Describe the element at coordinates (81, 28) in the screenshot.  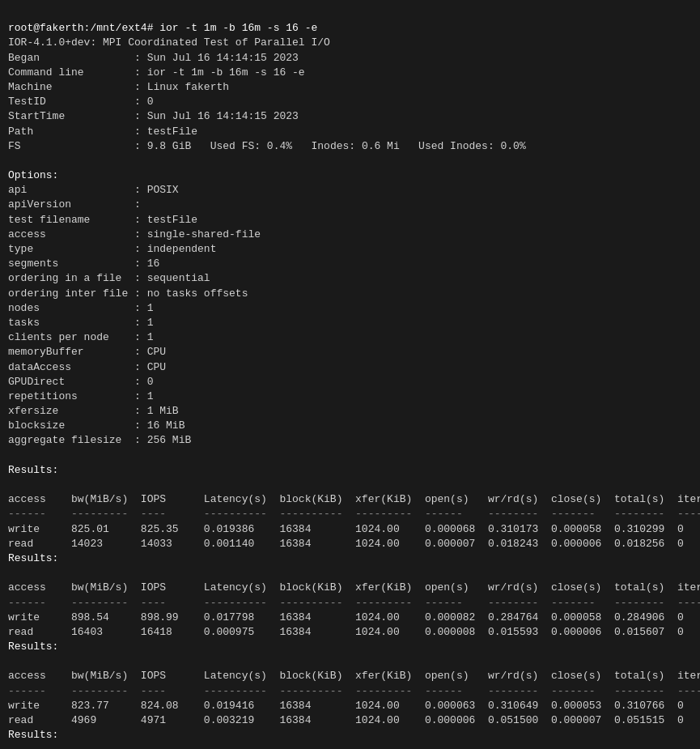
I see `prompt: root@fakerth:/mnt/ext4#` at that location.